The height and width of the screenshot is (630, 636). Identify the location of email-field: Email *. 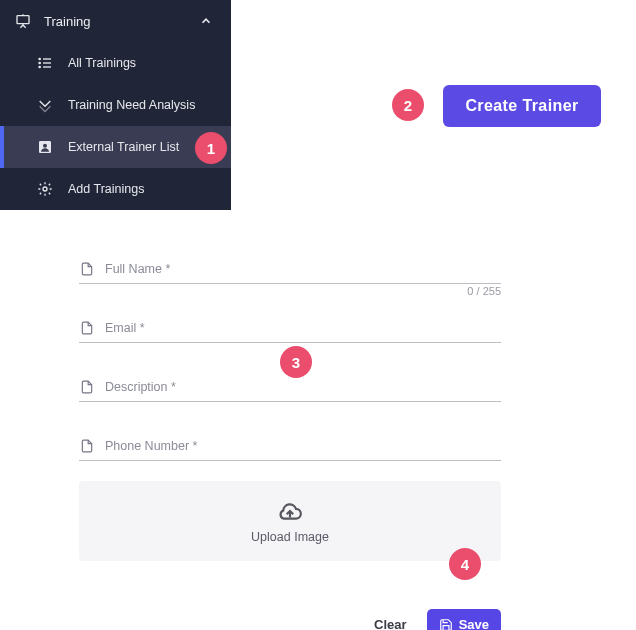
(290, 332).